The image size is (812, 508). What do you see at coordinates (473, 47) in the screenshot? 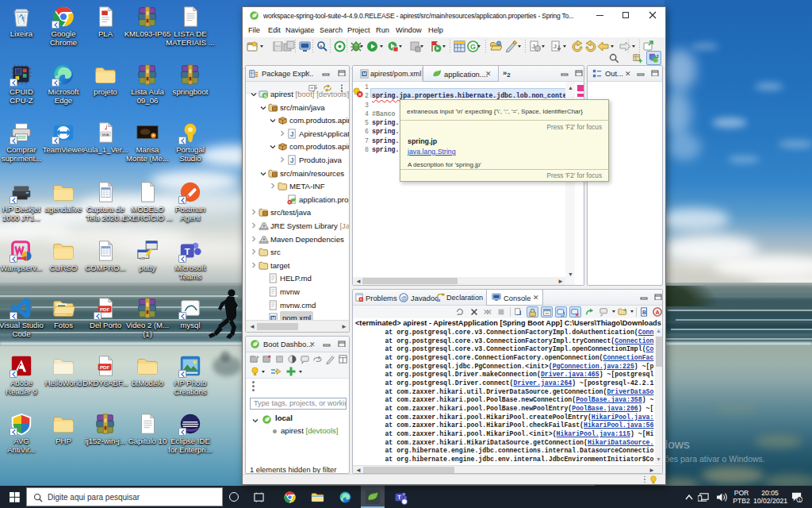
I see `svg-text: G` at bounding box center [473, 47].